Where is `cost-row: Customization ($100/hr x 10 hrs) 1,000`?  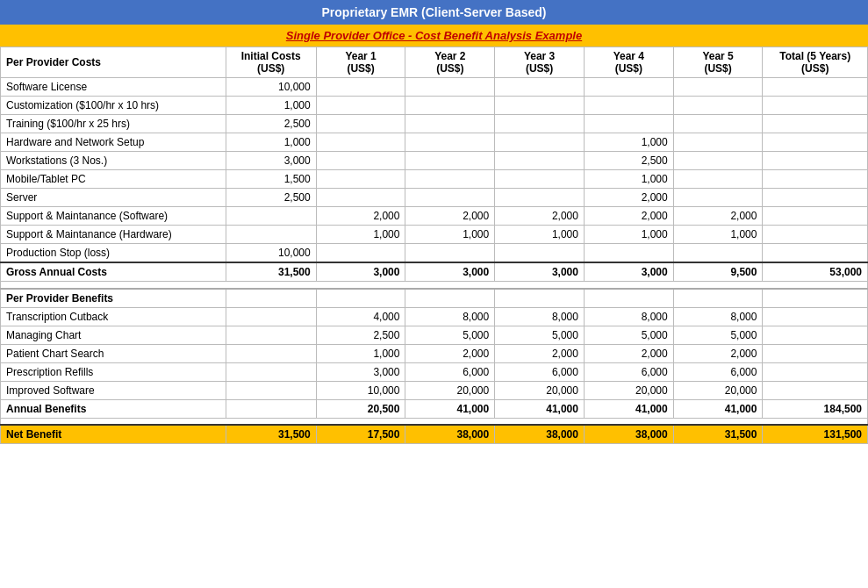
cost-row: Customization ($100/hr x 10 hrs) 1,000 is located at coordinates (434, 105).